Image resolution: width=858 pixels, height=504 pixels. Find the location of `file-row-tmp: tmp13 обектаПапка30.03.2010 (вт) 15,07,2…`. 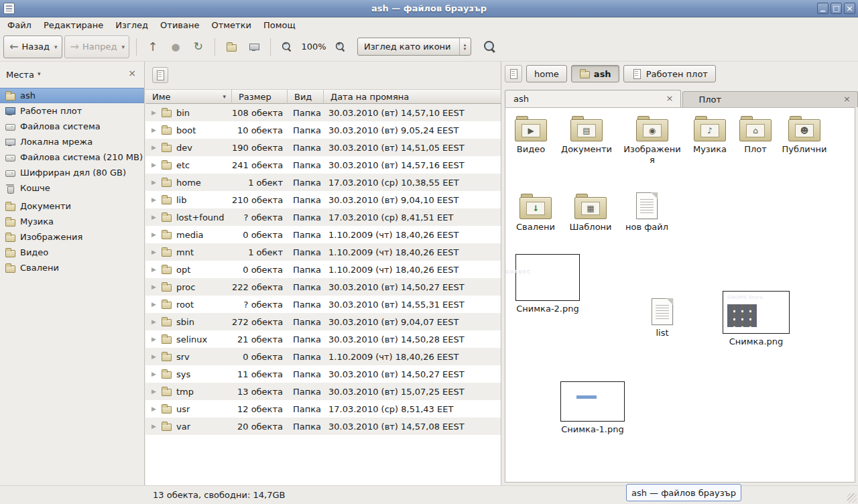

file-row-tmp: tmp13 обектаПапка30.03.2010 (вт) 15,07,2… is located at coordinates (323, 391).